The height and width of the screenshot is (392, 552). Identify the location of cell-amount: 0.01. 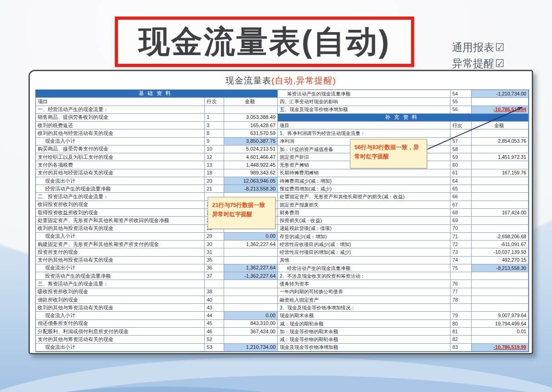
(500, 331).